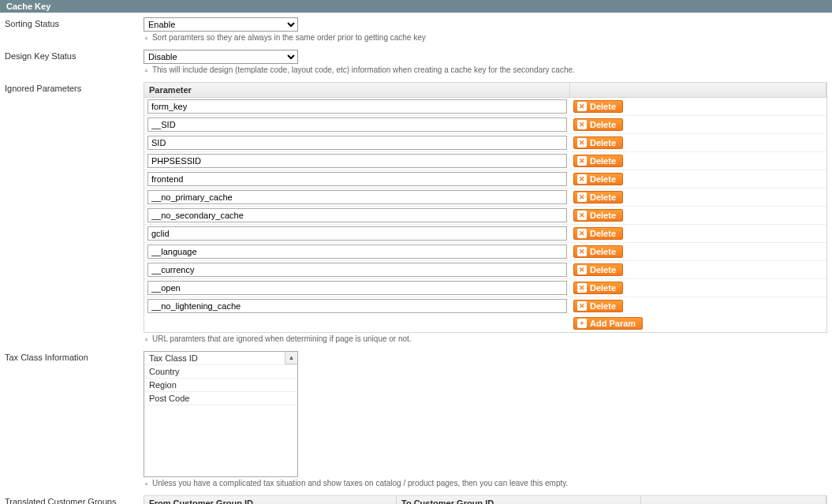 Image resolution: width=832 pixels, height=504 pixels. I want to click on row-sorting-status: Sorting Status Enable Sort paramters so …, so click(413, 30).